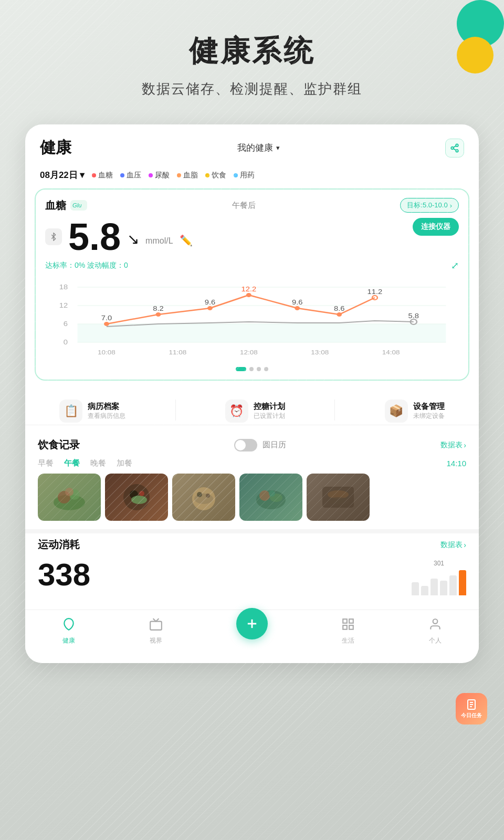 The width and height of the screenshot is (504, 840). I want to click on card-nav-label: 我的健康, so click(255, 148).